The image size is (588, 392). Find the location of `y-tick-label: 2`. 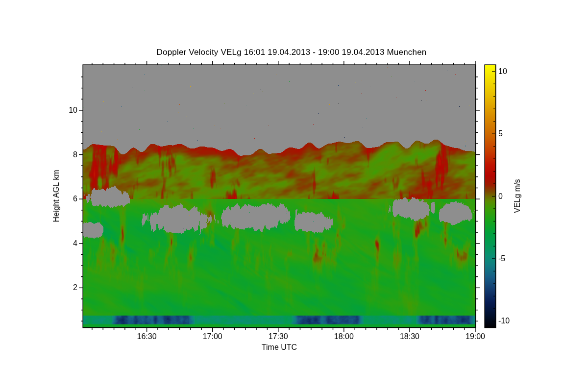

y-tick-label: 2 is located at coordinates (67, 288).